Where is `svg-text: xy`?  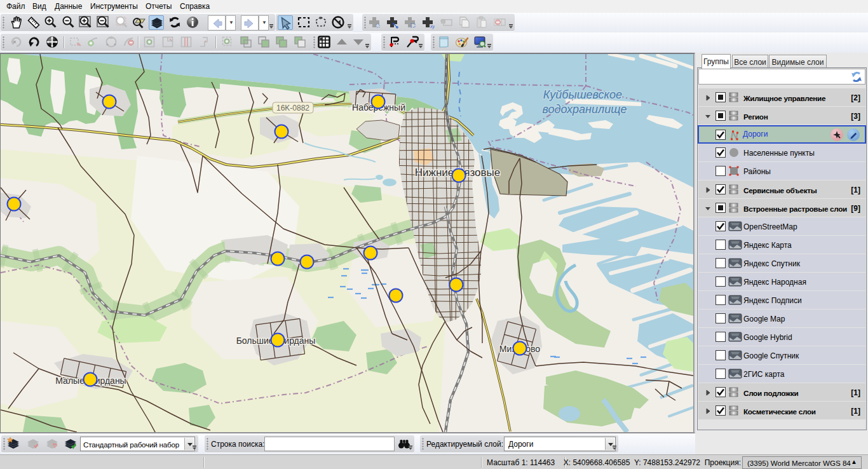 svg-text: xy is located at coordinates (432, 27).